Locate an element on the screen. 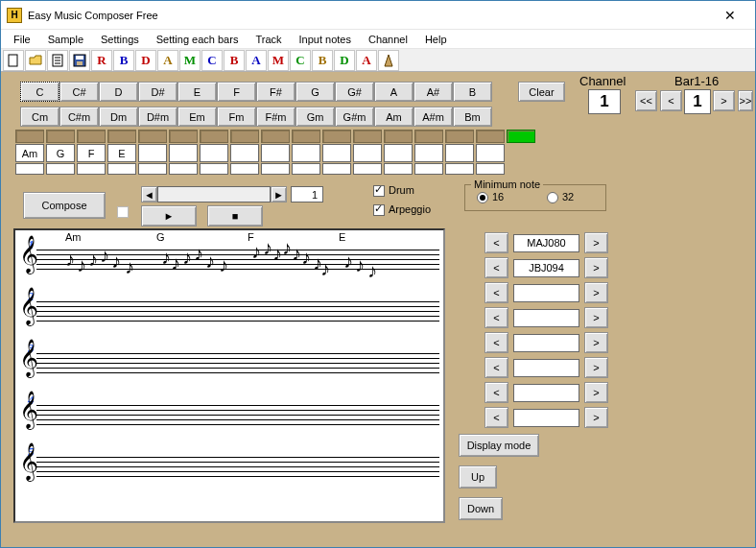 Image resolution: width=756 pixels, height=548 pixels. chord-dm: Dm is located at coordinates (119, 117).